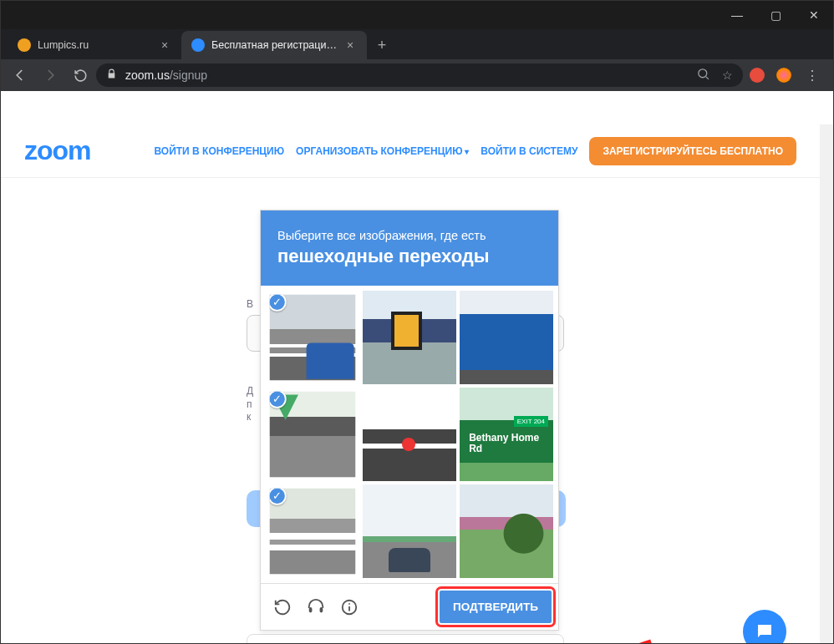 The image size is (834, 644). What do you see at coordinates (727, 75) in the screenshot?
I see `bookmark-star-icon: ☆` at bounding box center [727, 75].